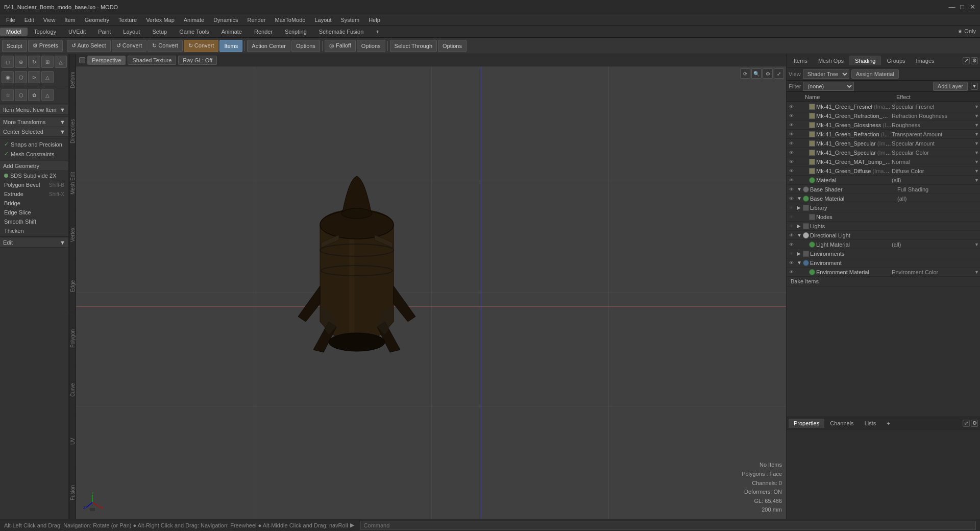  I want to click on dropdown-refraction-gloss: ▼, so click(977, 116).